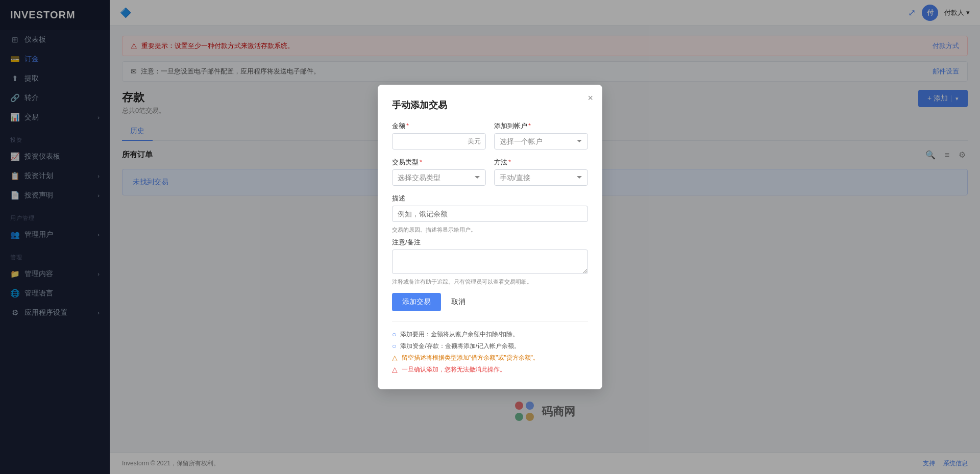 This screenshot has width=980, height=474. What do you see at coordinates (439, 136) in the screenshot?
I see `form-group-amount: 金额* 美元` at bounding box center [439, 136].